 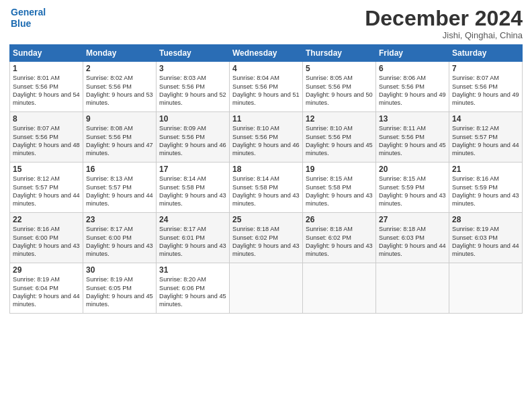 What do you see at coordinates (47, 137) in the screenshot?
I see `table-row: 8 Sunrise: 8:07 AM Sunset: 5:56 PM Dayli…` at bounding box center [47, 137].